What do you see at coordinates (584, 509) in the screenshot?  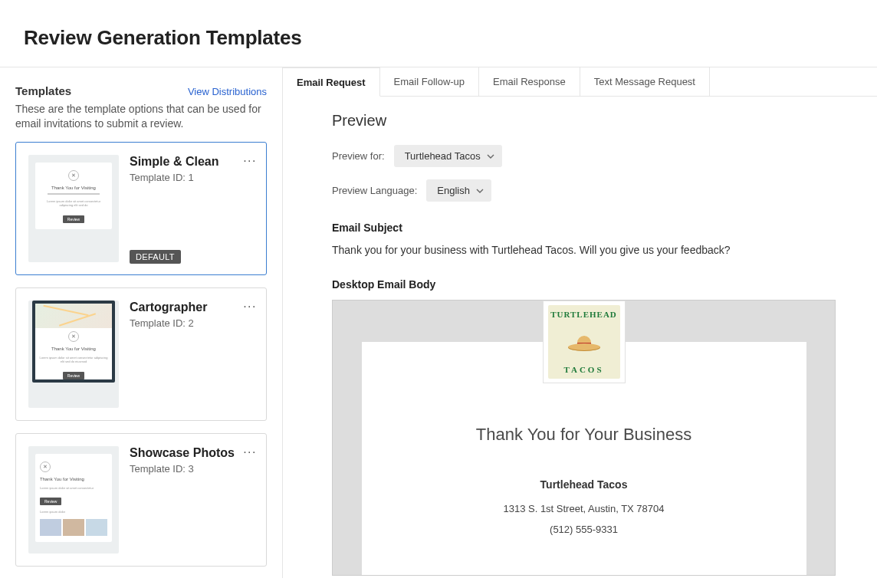 I see `business-address: 1313 S. 1st Street, Austin, TX 78704` at bounding box center [584, 509].